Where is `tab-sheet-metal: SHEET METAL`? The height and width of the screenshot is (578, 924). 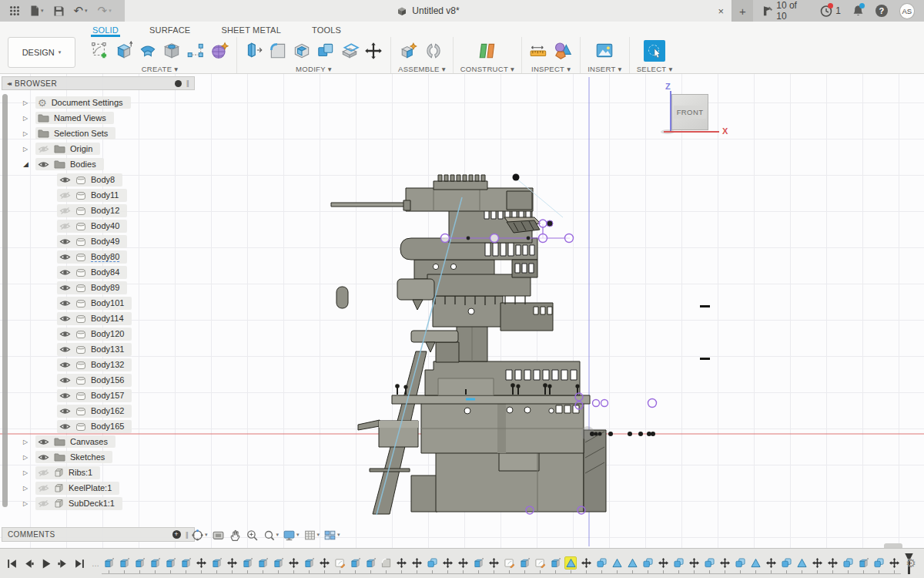 tab-sheet-metal: SHEET METAL is located at coordinates (251, 31).